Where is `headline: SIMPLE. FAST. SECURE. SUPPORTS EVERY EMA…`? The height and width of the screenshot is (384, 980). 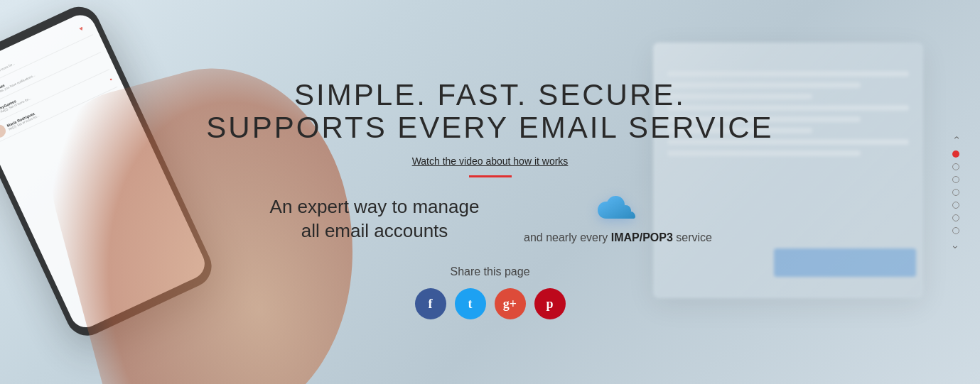 headline: SIMPLE. FAST. SECURE. SUPPORTS EVERY EMA… is located at coordinates (490, 111).